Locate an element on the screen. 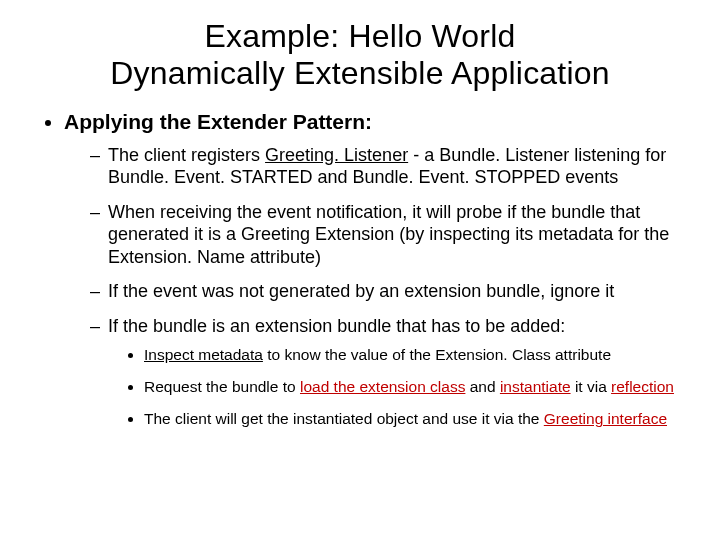  point-register-listener: The client registers Greeting. Listener … is located at coordinates (387, 166).